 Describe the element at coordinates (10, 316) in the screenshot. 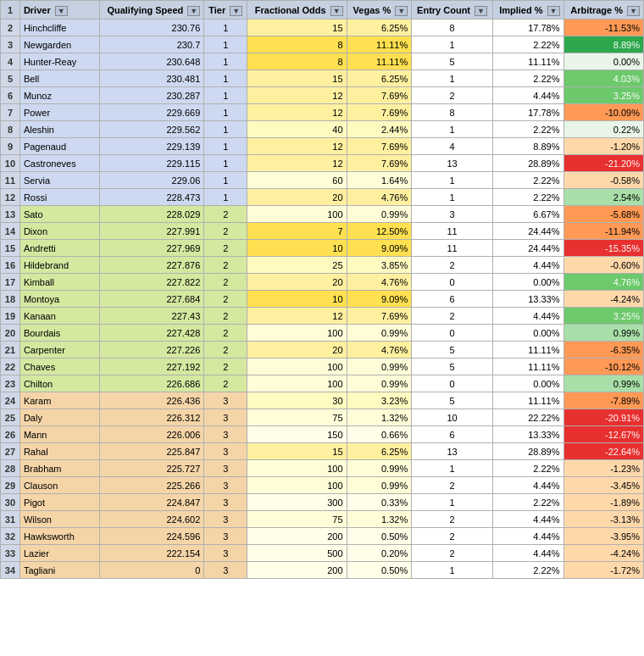

I see `row-number: 19` at that location.